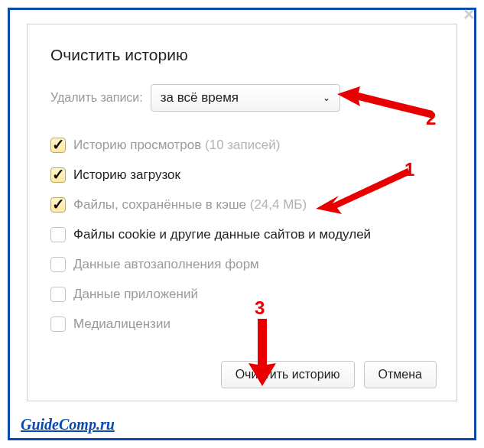  Describe the element at coordinates (326, 98) in the screenshot. I see `chevron-down-icon: ⌄` at that location.